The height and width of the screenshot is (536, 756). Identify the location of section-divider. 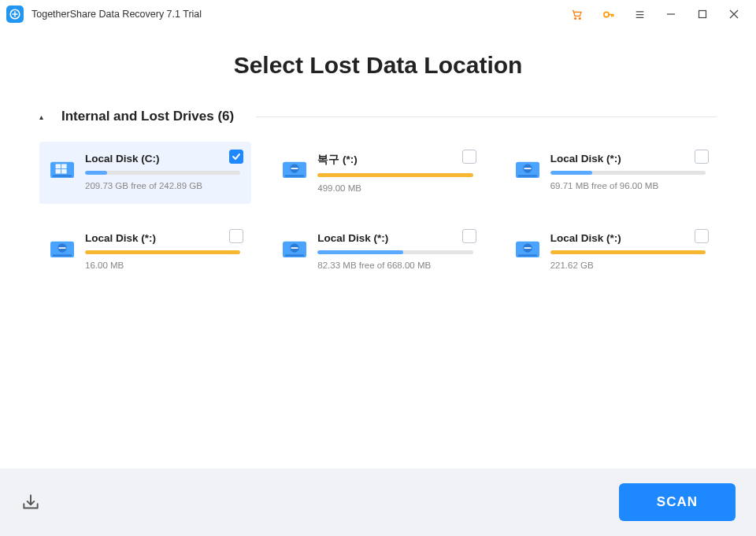
(487, 116).